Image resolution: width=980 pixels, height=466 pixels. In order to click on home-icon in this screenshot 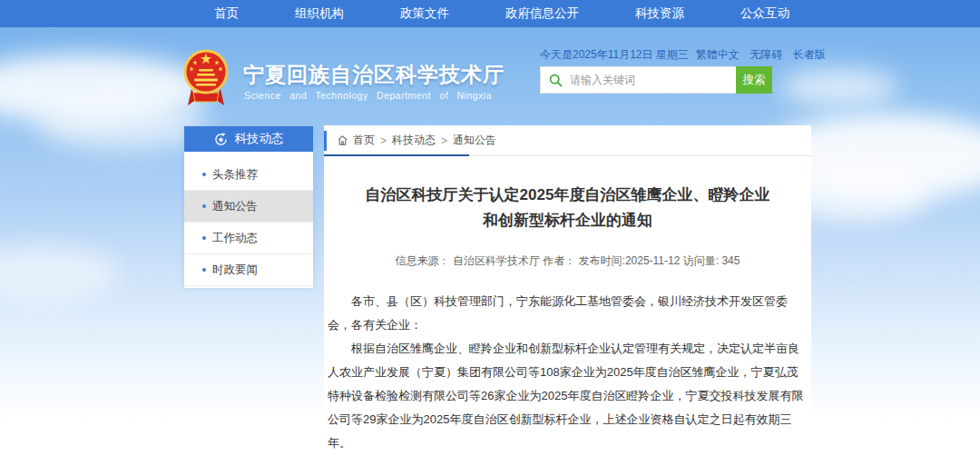, I will do `click(343, 140)`.